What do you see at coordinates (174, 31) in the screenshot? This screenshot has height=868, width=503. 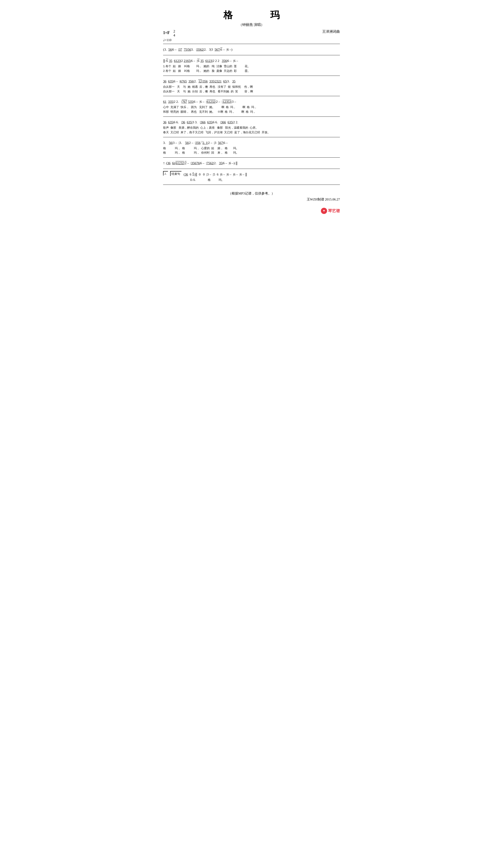 I see `time-top: 2` at bounding box center [174, 31].